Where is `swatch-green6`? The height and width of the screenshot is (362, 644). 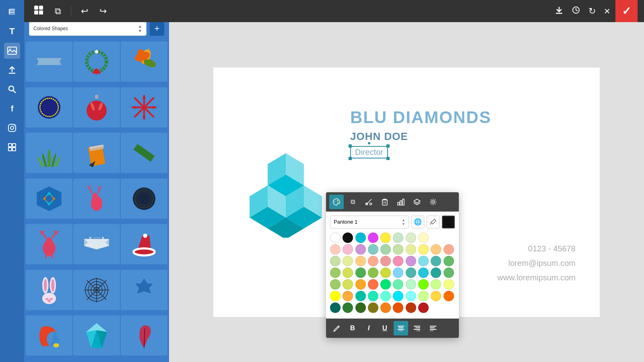 swatch-green6 is located at coordinates (386, 284).